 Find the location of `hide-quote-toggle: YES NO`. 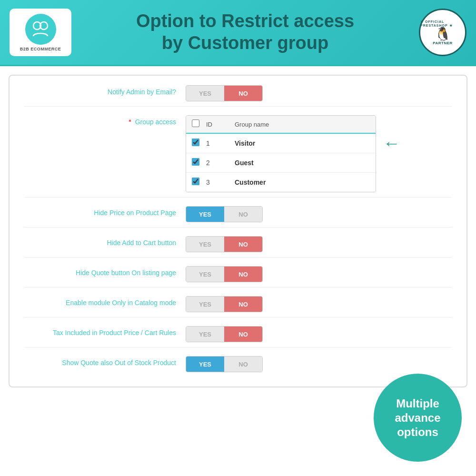

hide-quote-toggle: YES NO is located at coordinates (224, 274).